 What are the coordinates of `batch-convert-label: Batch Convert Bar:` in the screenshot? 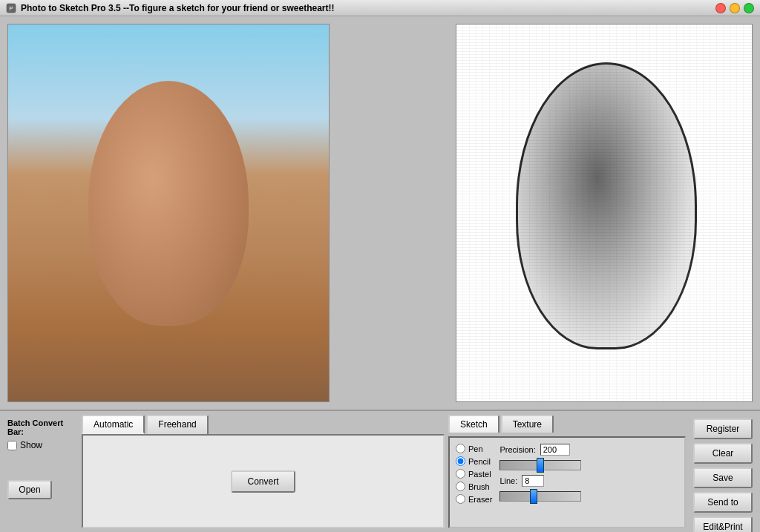 It's located at (41, 427).